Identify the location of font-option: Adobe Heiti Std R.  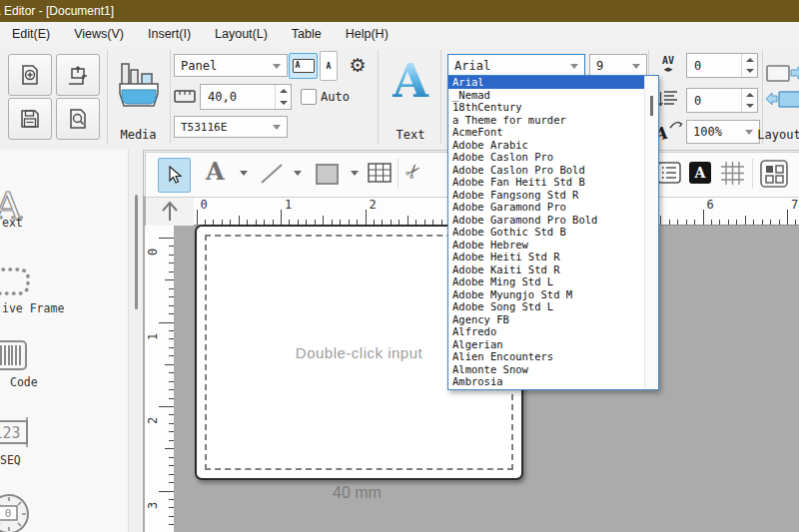
(546, 258).